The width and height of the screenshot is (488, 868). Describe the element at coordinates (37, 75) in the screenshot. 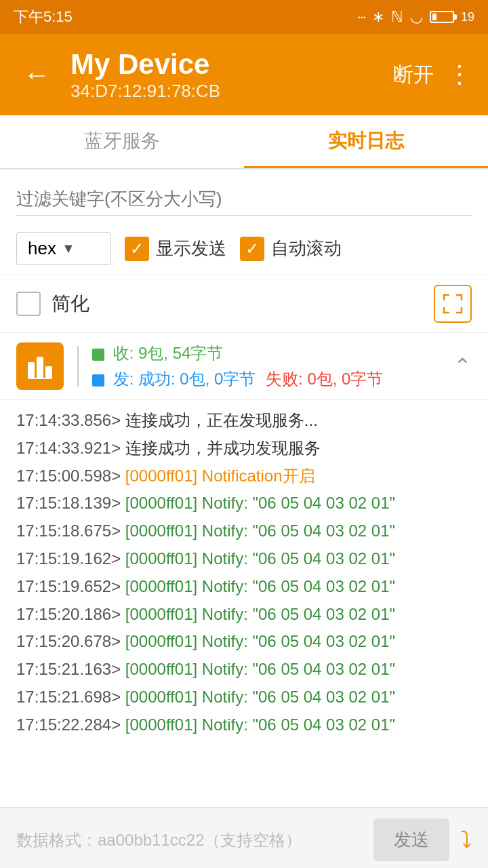

I see `back-button: ←` at that location.